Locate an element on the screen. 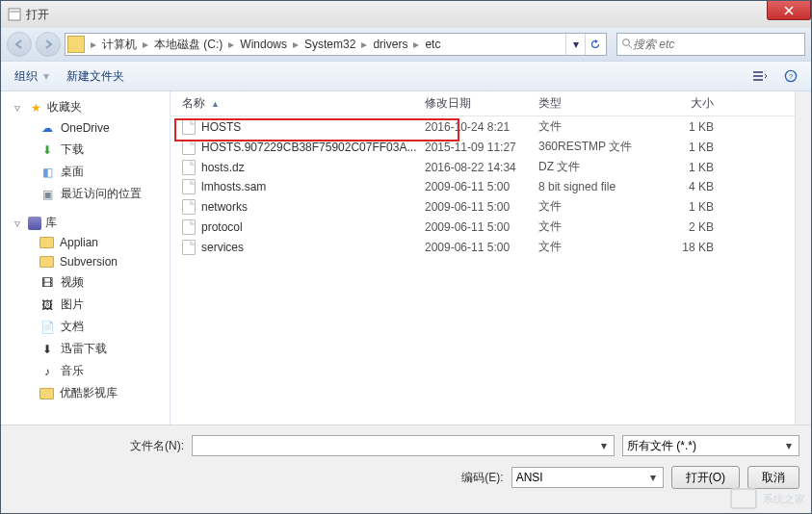  file-size: 4 KB is located at coordinates (692, 187).